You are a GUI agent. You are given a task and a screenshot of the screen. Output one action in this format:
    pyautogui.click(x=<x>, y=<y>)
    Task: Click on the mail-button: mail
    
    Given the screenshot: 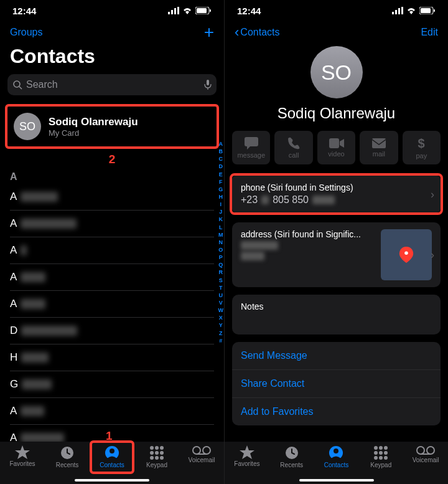 What is the action you would take?
    pyautogui.click(x=378, y=148)
    